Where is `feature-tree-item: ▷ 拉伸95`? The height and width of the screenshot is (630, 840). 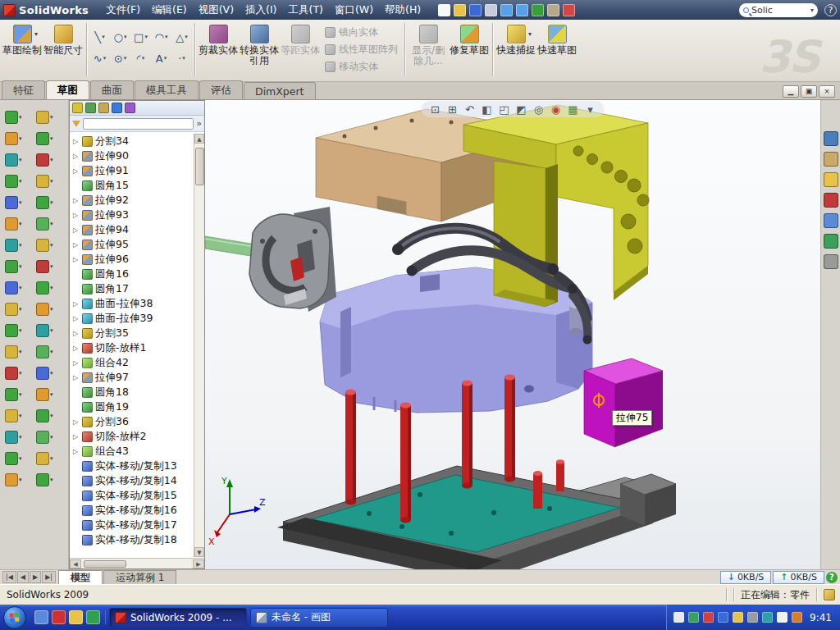 feature-tree-item: ▷ 拉伸95 is located at coordinates (137, 244).